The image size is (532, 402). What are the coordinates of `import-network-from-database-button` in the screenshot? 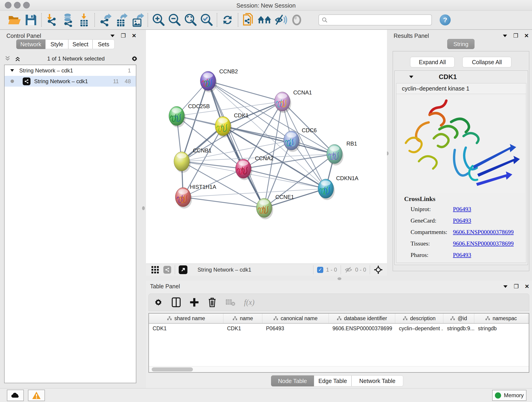 It's located at (68, 20).